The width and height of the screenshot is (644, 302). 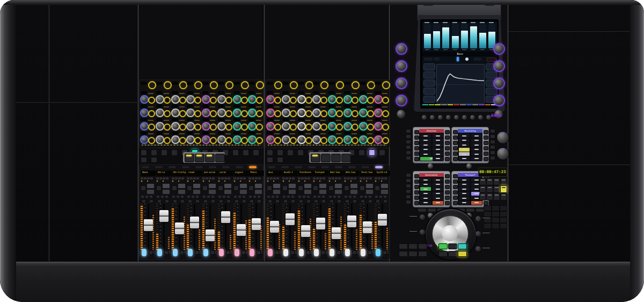 What do you see at coordinates (430, 166) in the screenshot?
I see `softkey-encoder` at bounding box center [430, 166].